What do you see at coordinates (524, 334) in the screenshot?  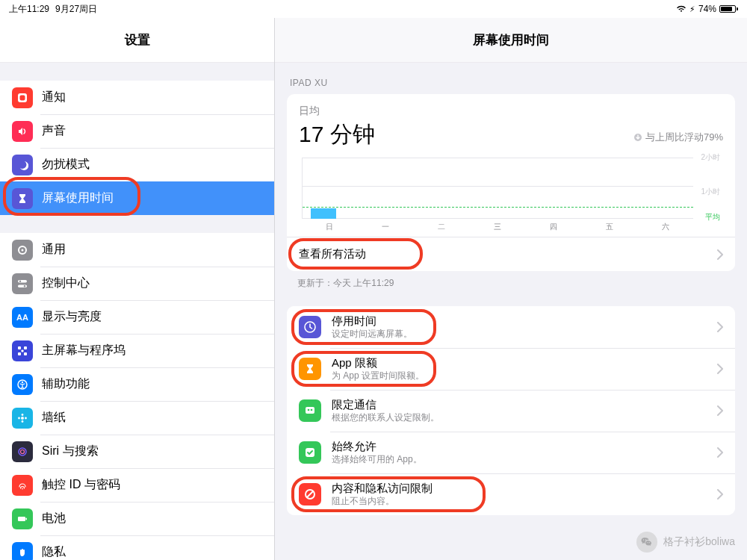 I see `option-sub: 设定时间远离屏幕。` at bounding box center [524, 334].